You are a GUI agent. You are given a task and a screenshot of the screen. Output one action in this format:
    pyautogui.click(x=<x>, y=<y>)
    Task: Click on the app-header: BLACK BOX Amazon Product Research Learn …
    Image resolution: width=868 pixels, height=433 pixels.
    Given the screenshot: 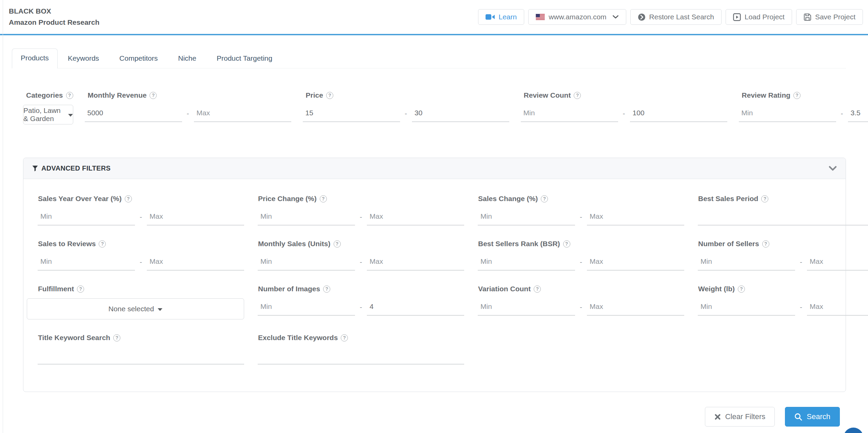 What is the action you would take?
    pyautogui.click(x=434, y=18)
    